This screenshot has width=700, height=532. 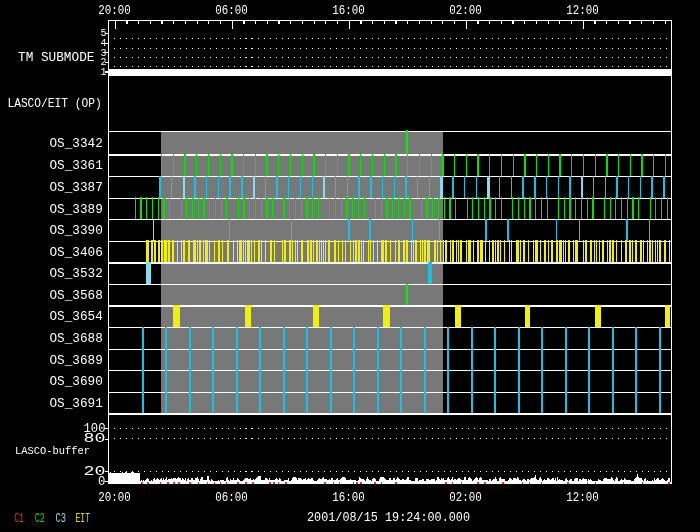 What do you see at coordinates (76, 360) in the screenshot?
I see `svg-text: OS_3689` at bounding box center [76, 360].